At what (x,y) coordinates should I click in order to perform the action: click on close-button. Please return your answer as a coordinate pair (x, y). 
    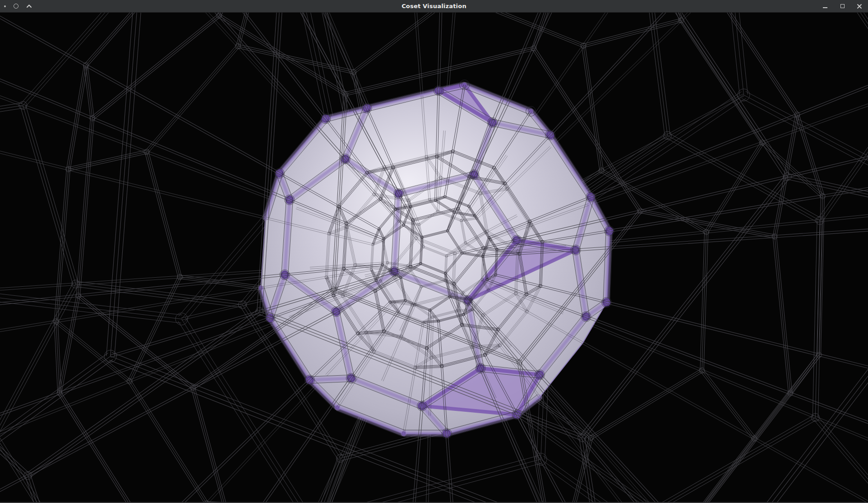
    Looking at the image, I should click on (859, 6).